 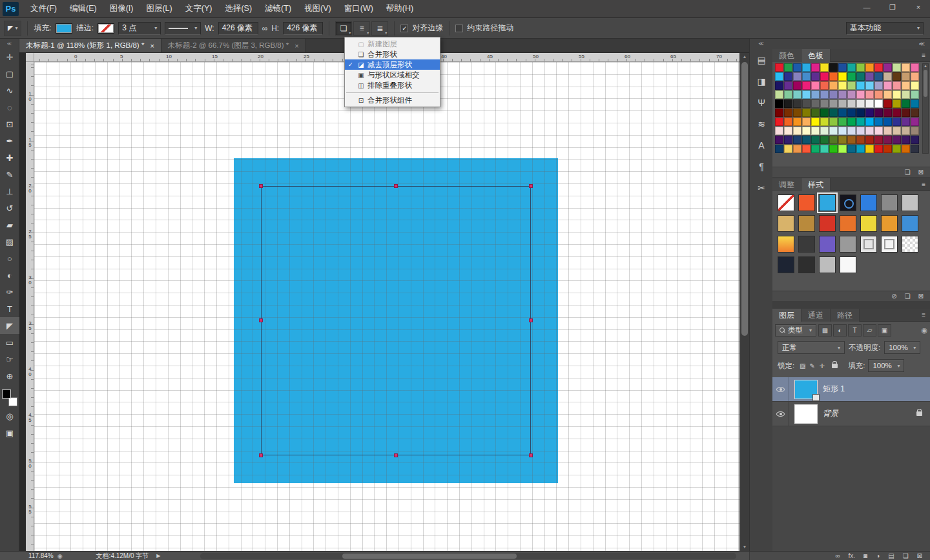 What do you see at coordinates (921, 296) in the screenshot?
I see `delete-style-icon: ⊠` at bounding box center [921, 296].